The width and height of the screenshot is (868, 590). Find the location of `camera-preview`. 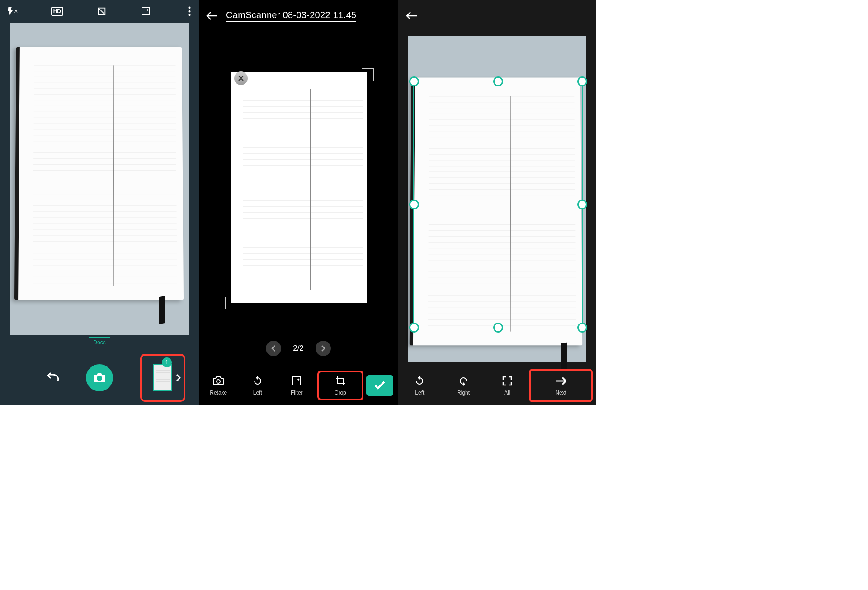

camera-preview is located at coordinates (99, 179).